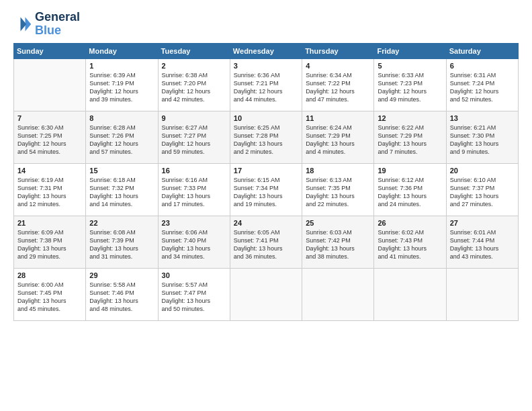  What do you see at coordinates (410, 137) in the screenshot?
I see `calendar-cell: 12Sunrise: 6:22 AM Sunset: 7:29 PM Dayli…` at bounding box center [410, 137].